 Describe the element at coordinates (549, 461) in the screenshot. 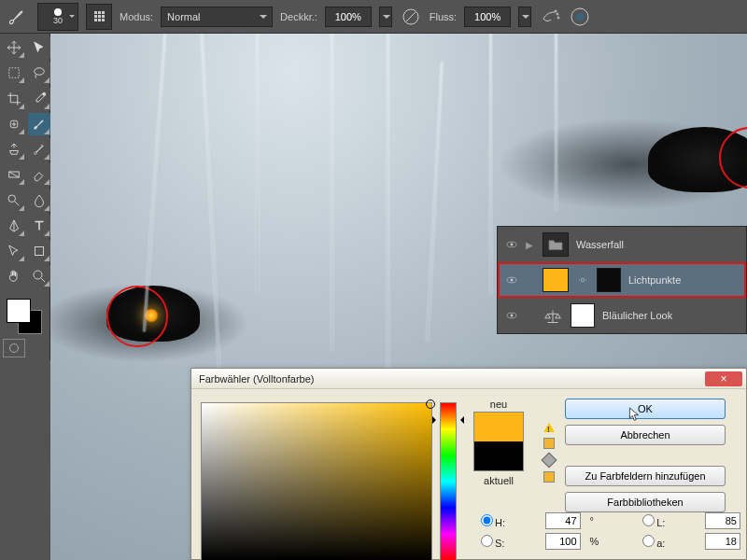

I see `websafe-warning-icon` at that location.